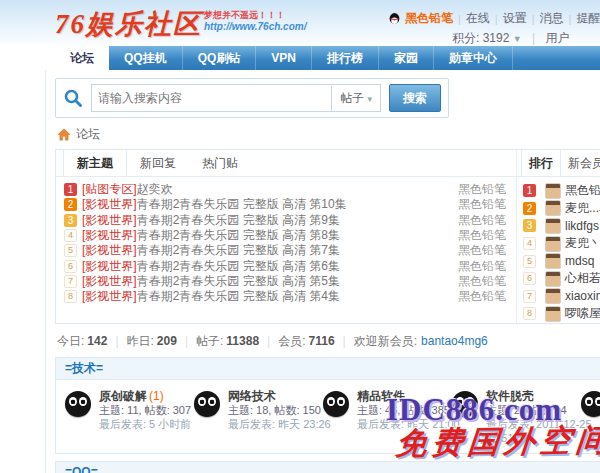 The width and height of the screenshot is (600, 473). Describe the element at coordinates (562, 226) in the screenshot. I see `member-row: 3 likdfgs` at that location.